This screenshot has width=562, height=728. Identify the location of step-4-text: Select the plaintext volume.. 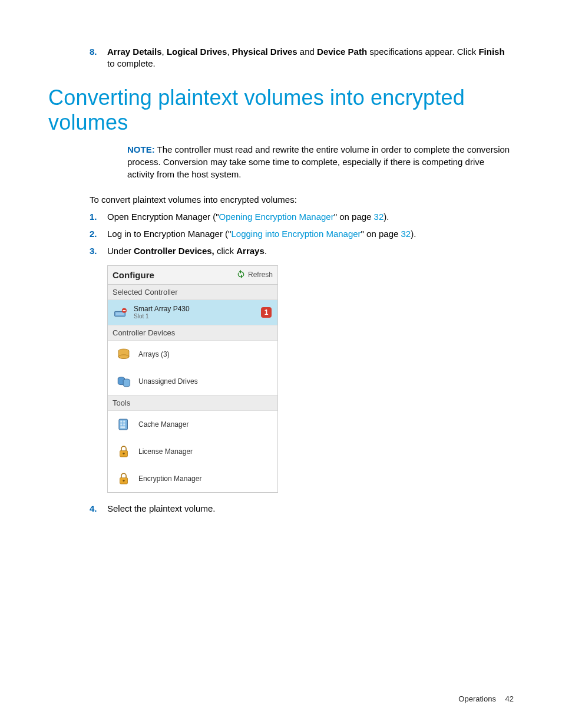
(310, 508).